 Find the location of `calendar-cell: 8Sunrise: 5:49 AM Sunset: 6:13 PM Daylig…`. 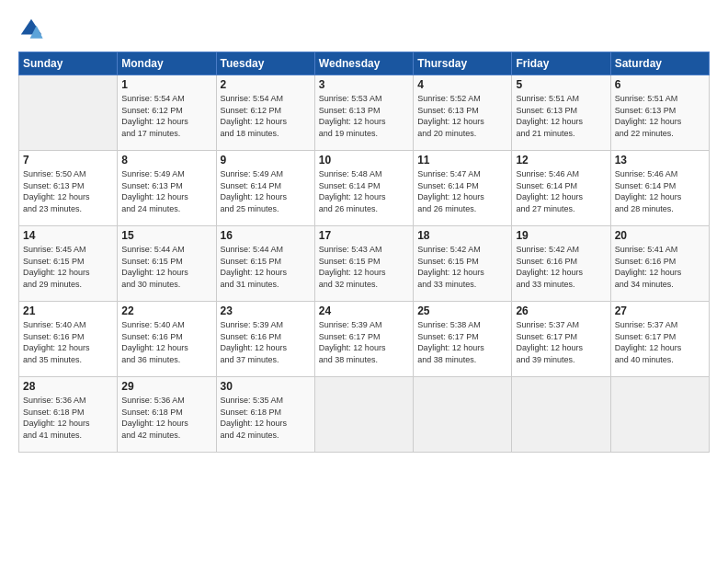

calendar-cell: 8Sunrise: 5:49 AM Sunset: 6:13 PM Daylig… is located at coordinates (167, 189).